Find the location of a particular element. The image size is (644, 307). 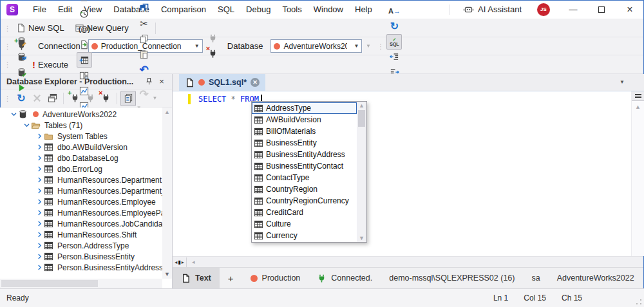

autocomplete-item: CountryRegionCurrency is located at coordinates (304, 201).